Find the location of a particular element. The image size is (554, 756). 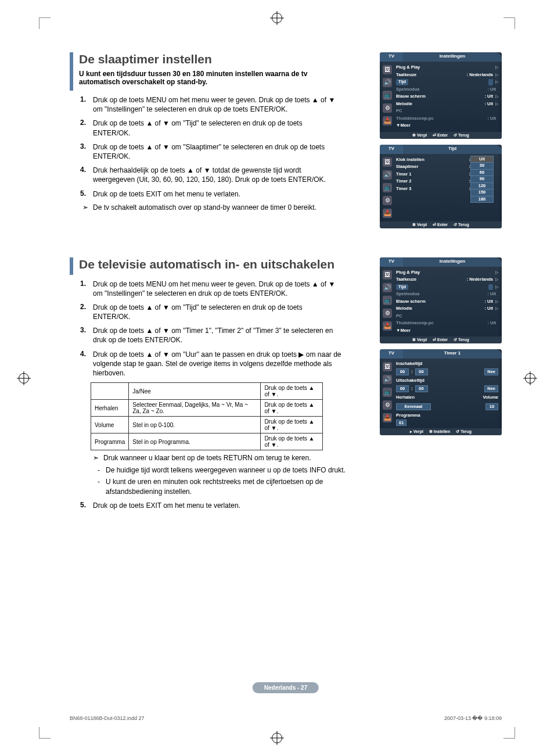

osd-option-list: Uit306090120150180 is located at coordinates (484, 188).